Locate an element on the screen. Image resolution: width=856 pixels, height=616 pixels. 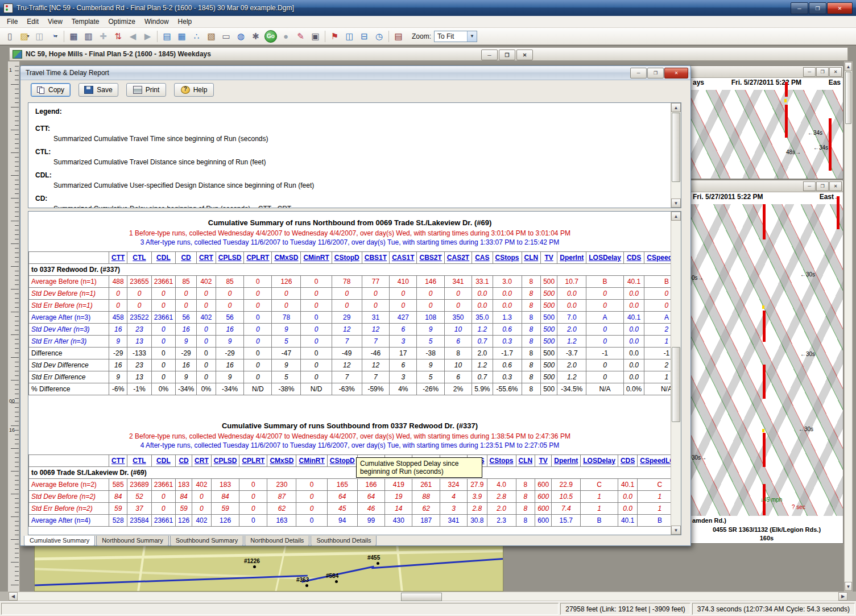
flag-icon: ⚑ is located at coordinates (334, 36).